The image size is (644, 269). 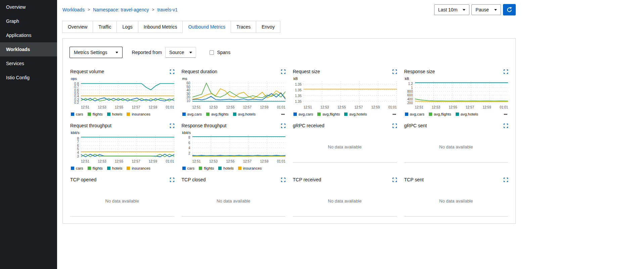 What do you see at coordinates (121, 10) in the screenshot?
I see `breadcrumb-link-namespace-travel-agency: Namespace: travel-agency` at bounding box center [121, 10].